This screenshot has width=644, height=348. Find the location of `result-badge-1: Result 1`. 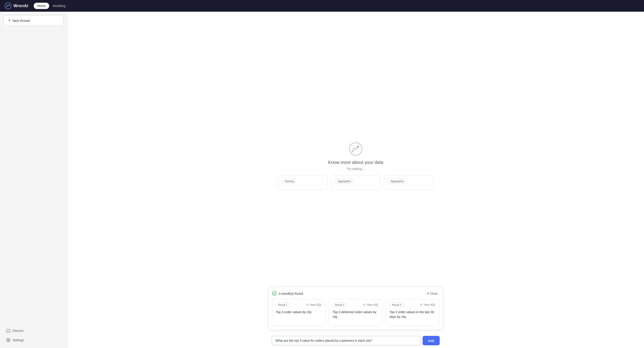

result-badge-1: Result 1 is located at coordinates (283, 305).